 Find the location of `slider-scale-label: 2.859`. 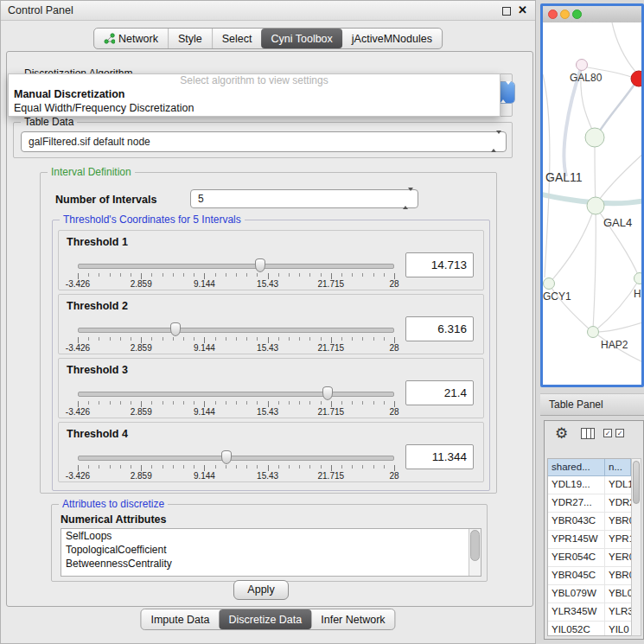

slider-scale-label: 2.859 is located at coordinates (142, 348).